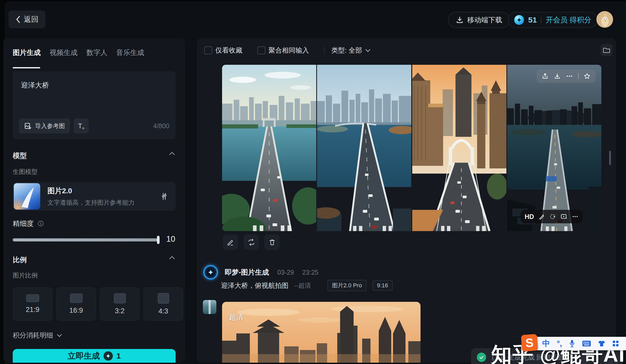 Image resolution: width=626 pixels, height=364 pixels. Describe the element at coordinates (236, 317) in the screenshot. I see `record2-quality-label: 超清` at that location.